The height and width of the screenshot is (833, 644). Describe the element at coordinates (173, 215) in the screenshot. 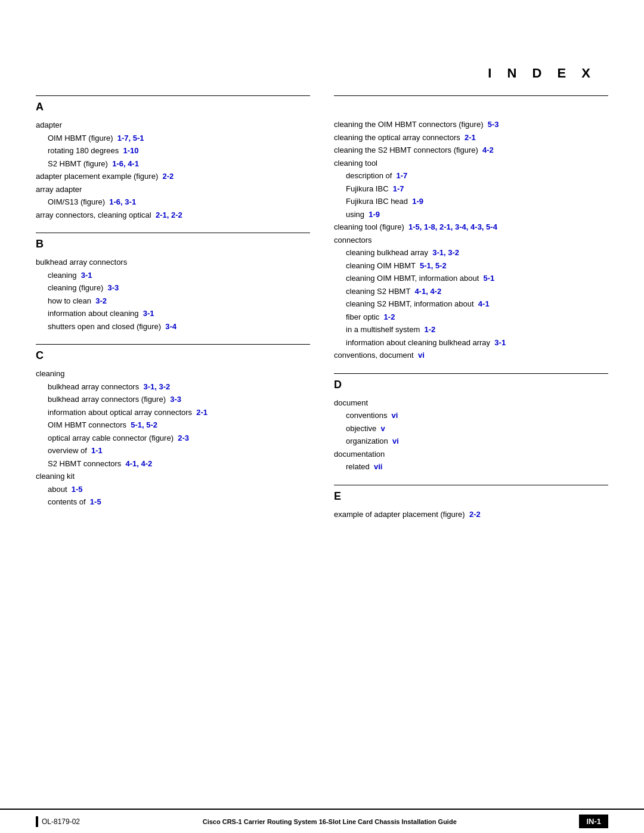

I see `list-item: array connectors, cleaning optical 2-1, …` at that location.